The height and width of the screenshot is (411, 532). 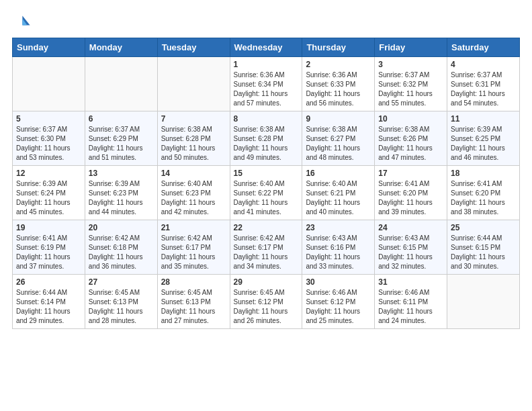 What do you see at coordinates (484, 173) in the screenshot?
I see `day-number: 18` at bounding box center [484, 173].